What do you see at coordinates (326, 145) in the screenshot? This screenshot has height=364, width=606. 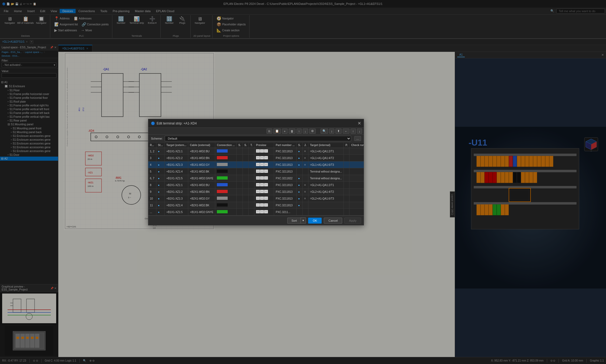 I see `col-header-target-int: Target (internal)` at bounding box center [326, 145].